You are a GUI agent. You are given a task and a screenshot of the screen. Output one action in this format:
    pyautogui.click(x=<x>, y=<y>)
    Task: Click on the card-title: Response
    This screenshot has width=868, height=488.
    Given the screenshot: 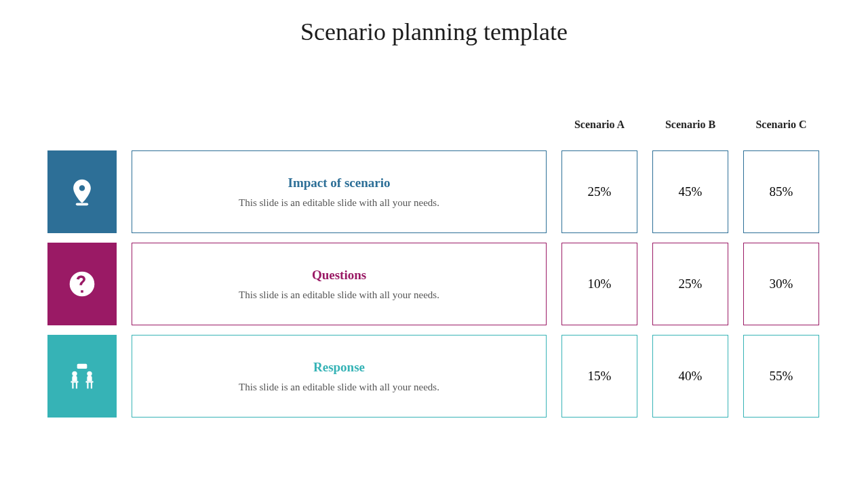 What is the action you would take?
    pyautogui.click(x=339, y=367)
    